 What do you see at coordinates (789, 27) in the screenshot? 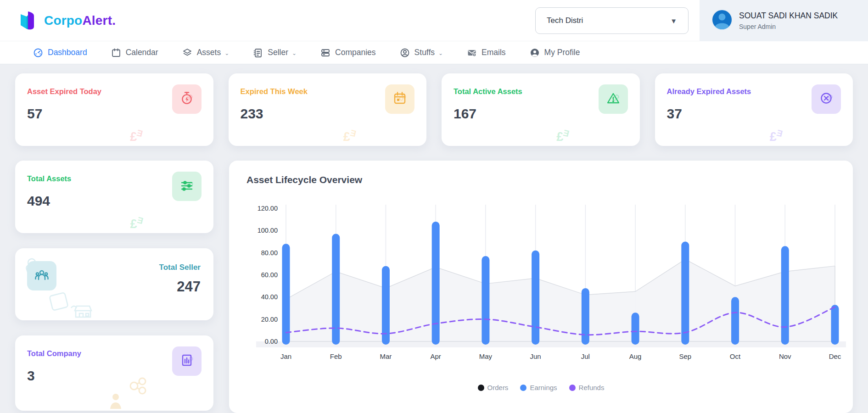
I see `user-role: Super Admin` at bounding box center [789, 27].